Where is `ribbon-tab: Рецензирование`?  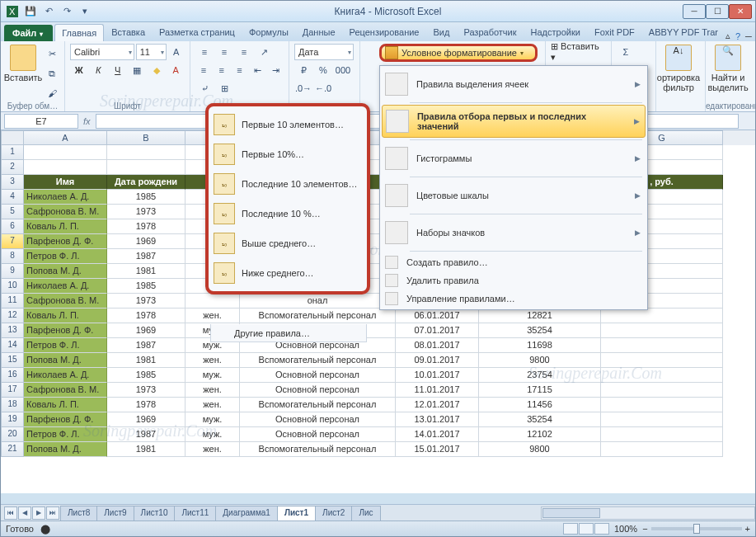 ribbon-tab: Рецензирование is located at coordinates (384, 33).